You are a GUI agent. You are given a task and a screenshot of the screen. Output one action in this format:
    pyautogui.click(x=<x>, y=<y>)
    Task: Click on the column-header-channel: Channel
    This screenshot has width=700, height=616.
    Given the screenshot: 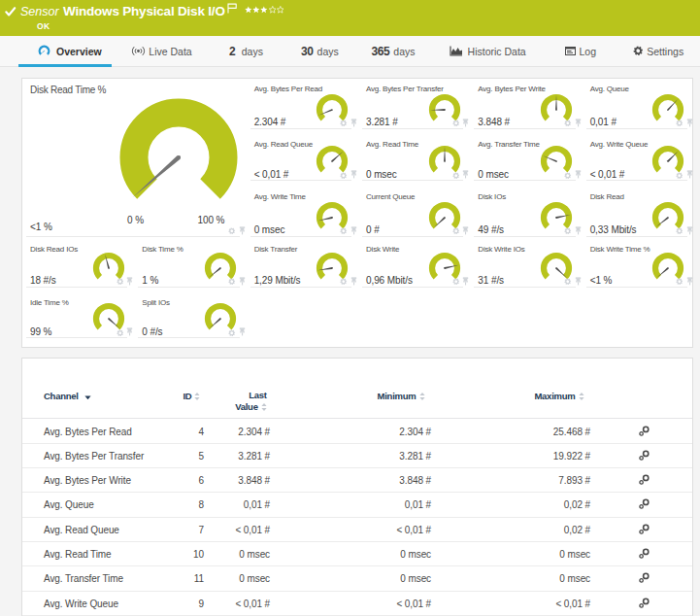 What is the action you would take?
    pyautogui.click(x=68, y=396)
    